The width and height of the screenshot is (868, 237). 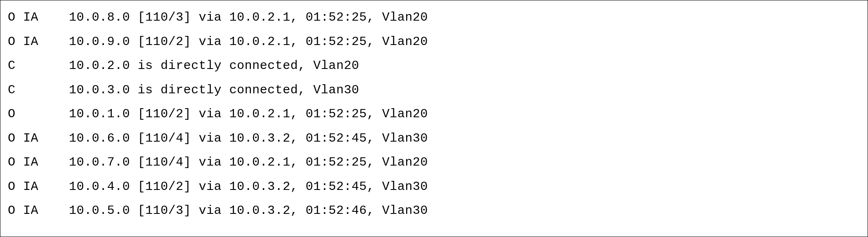 What do you see at coordinates (434, 163) in the screenshot?
I see `route-entry: O IA 10.0.7.0 [110/4] via 10.0.2.1, 01:5…` at bounding box center [434, 163].